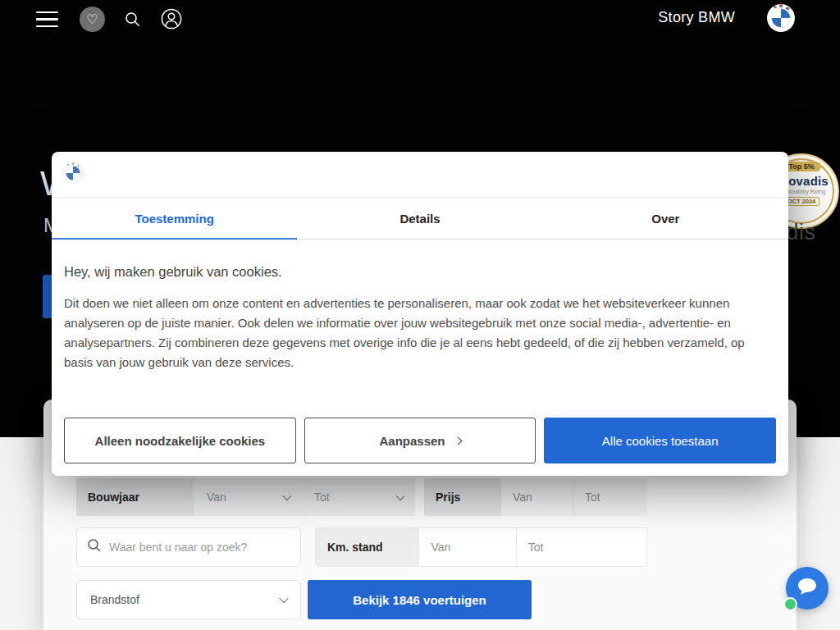 Image resolution: width=840 pixels, height=630 pixels. Describe the element at coordinates (807, 588) in the screenshot. I see `chat-bubble-icon` at that location.